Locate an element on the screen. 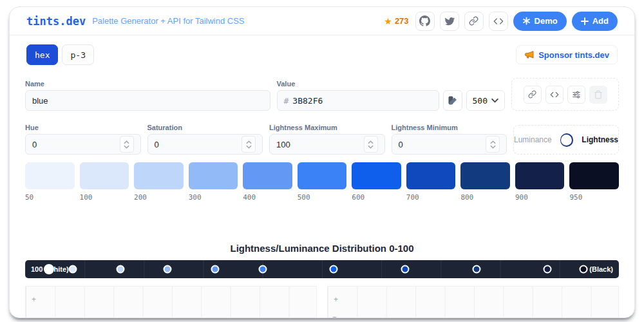 The image size is (644, 322). lightness-max-label: Lightness Maximum is located at coordinates (327, 128).